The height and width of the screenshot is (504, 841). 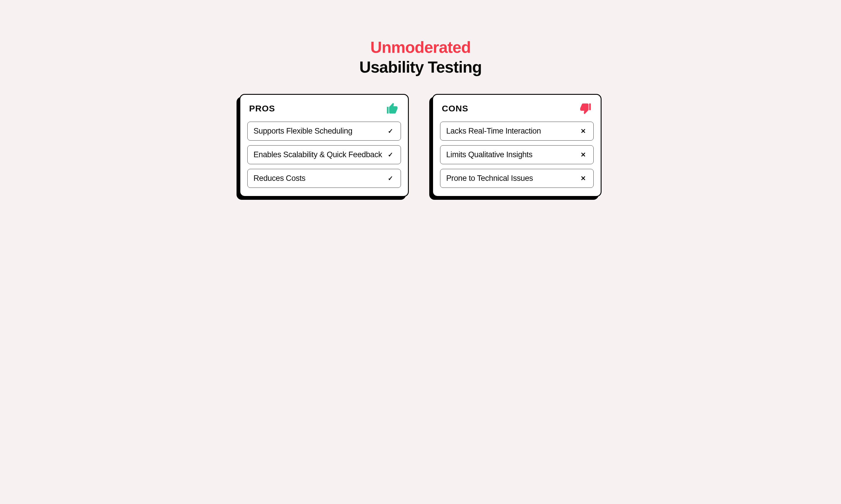 What do you see at coordinates (420, 57) in the screenshot?
I see `slide-title: Unmoderated Usability Testing` at bounding box center [420, 57].